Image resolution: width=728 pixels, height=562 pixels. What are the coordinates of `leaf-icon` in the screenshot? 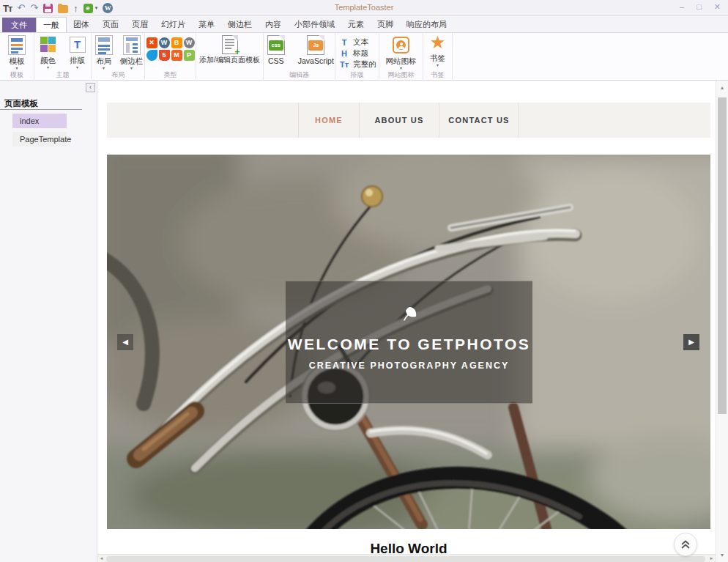 It's located at (409, 314).